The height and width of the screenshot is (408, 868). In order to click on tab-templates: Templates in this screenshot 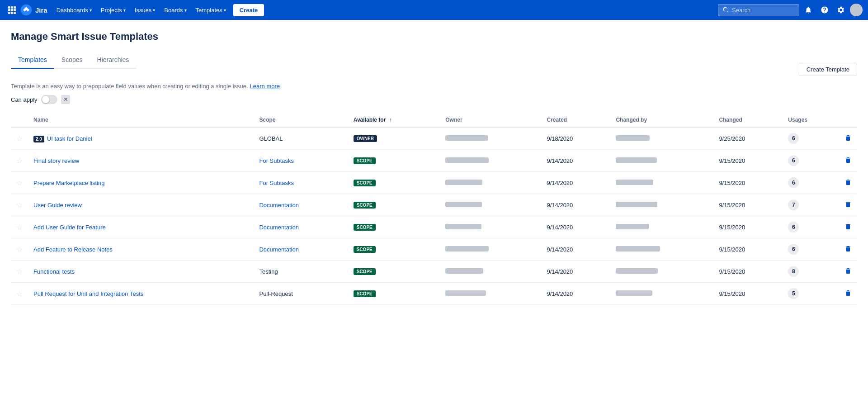, I will do `click(33, 60)`.